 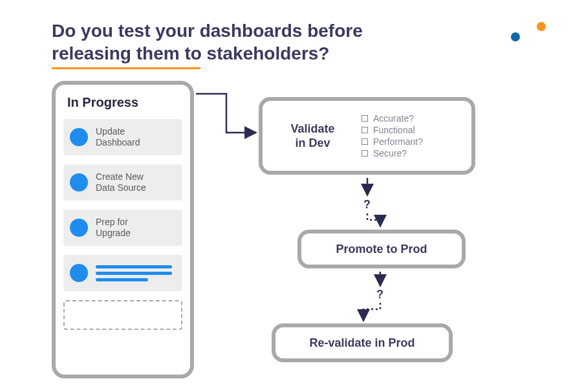 I want to click on check-row: Functional, so click(x=392, y=130).